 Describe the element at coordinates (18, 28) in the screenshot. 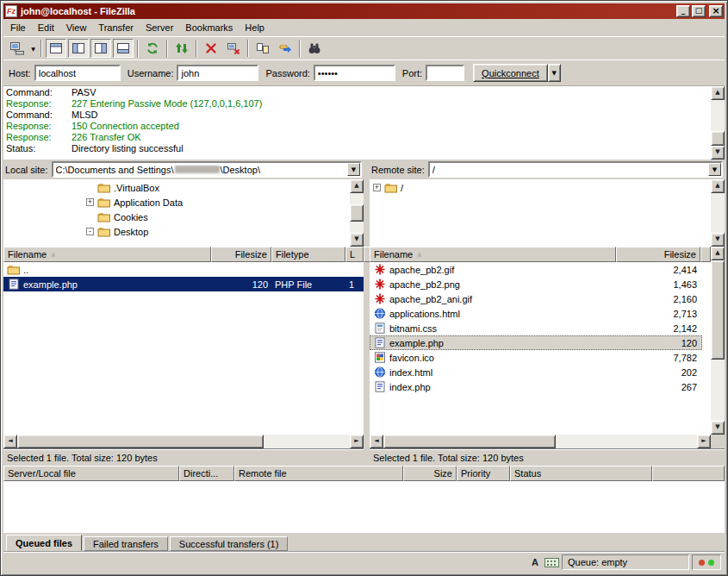

I see `menu-item-file: File` at that location.